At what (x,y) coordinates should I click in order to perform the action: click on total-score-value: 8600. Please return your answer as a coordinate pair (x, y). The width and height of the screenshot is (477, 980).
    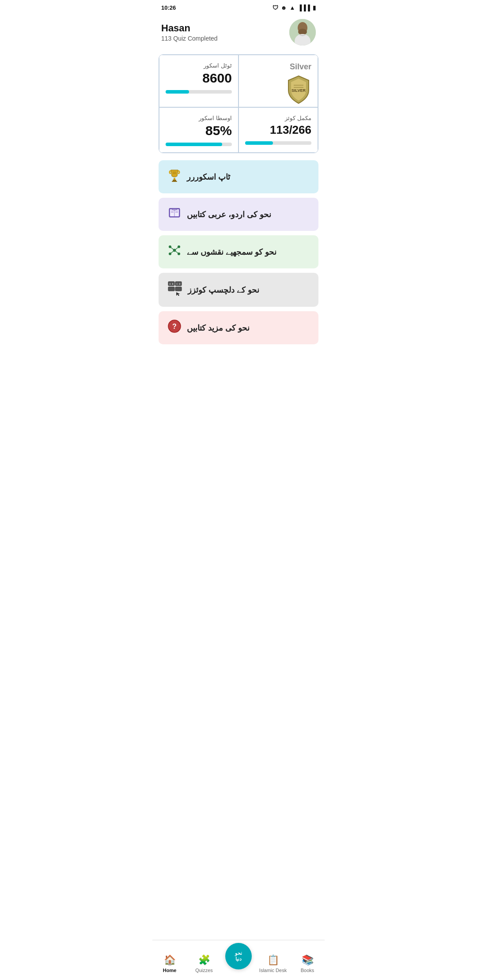
    Looking at the image, I should click on (217, 78).